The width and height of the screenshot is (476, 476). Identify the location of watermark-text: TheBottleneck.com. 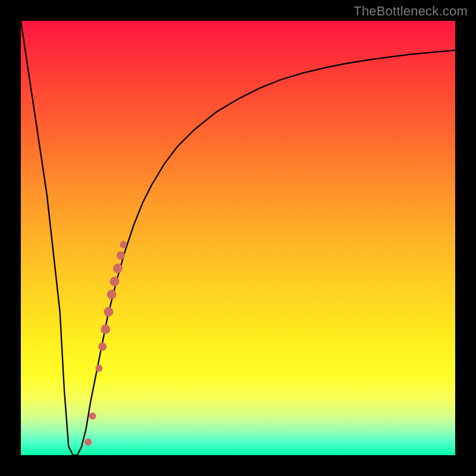
(411, 11).